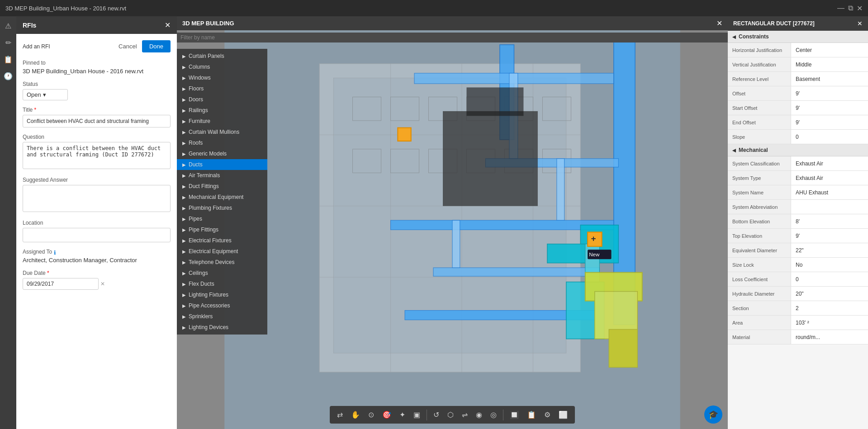  Describe the element at coordinates (222, 89) in the screenshot. I see `list-item: ▶Floors` at that location.